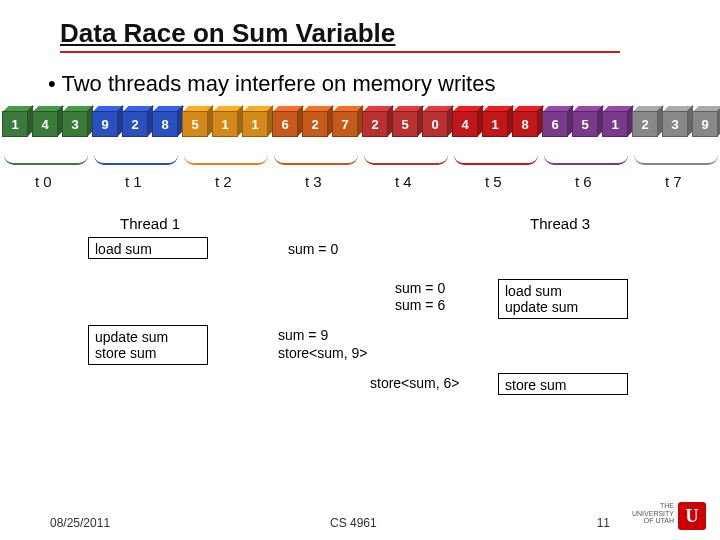  I want to click on mid-sum0: sum = 0, so click(313, 249).